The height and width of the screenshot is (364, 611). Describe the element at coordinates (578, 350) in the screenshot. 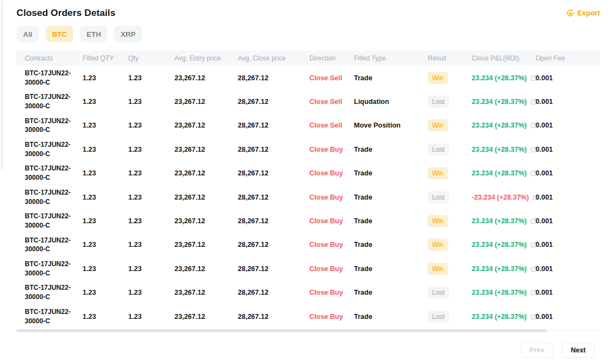

I see `next-button: Next` at that location.